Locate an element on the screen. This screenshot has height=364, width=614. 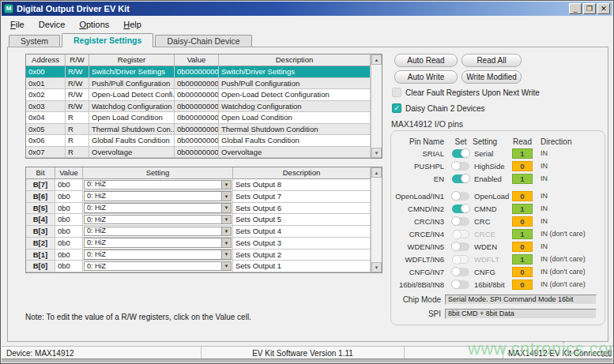
bit-name-cell: B[2] is located at coordinates (41, 243).